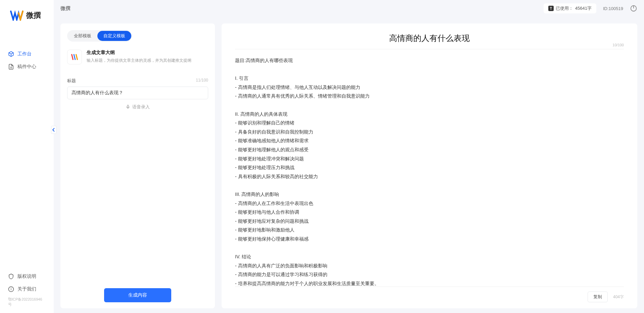 This screenshot has width=644, height=313. I want to click on word-count: 404字, so click(618, 297).